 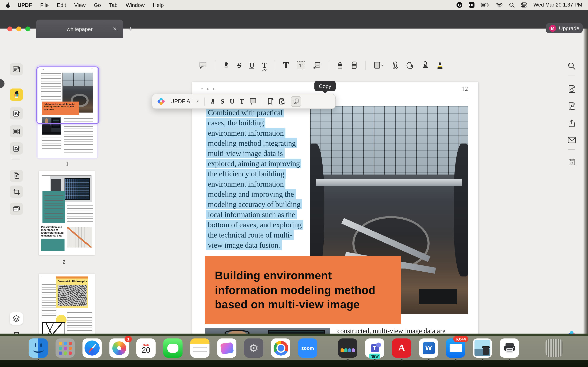 I want to click on highlight-tool, so click(x=226, y=65).